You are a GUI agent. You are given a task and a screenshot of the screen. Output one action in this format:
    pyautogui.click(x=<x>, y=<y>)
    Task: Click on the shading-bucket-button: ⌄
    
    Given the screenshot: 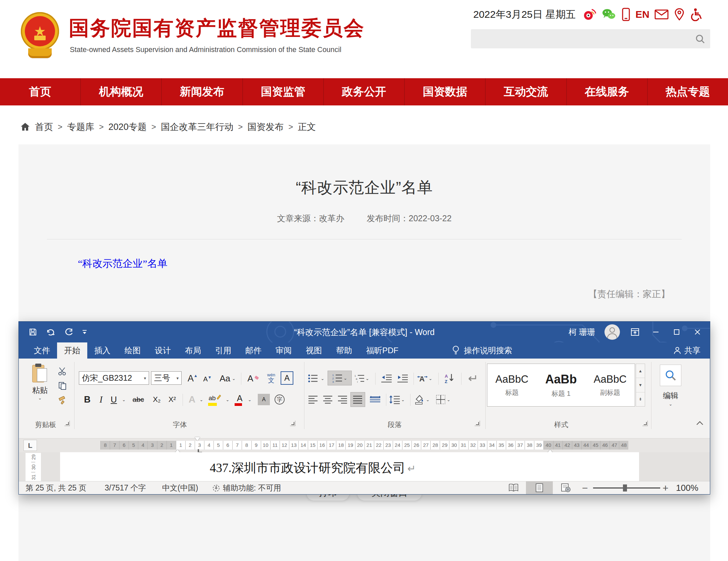 What is the action you would take?
    pyautogui.click(x=422, y=400)
    